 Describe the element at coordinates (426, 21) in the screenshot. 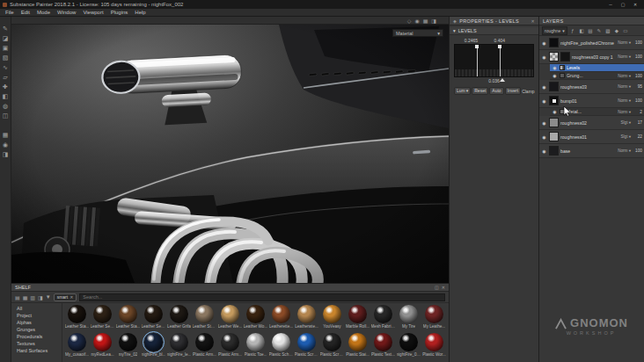

I see `display-mode-icon: ▦` at that location.